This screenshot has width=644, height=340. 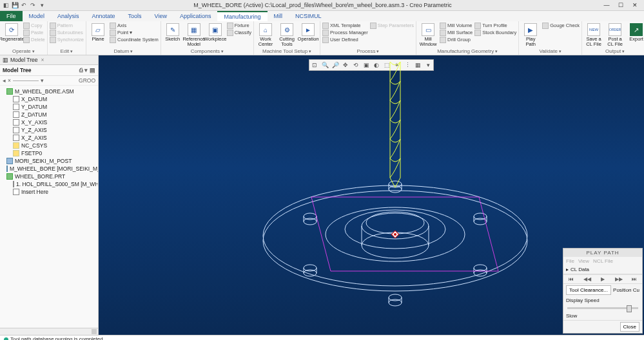 I want to click on end-button: ⏭, so click(x=634, y=279).